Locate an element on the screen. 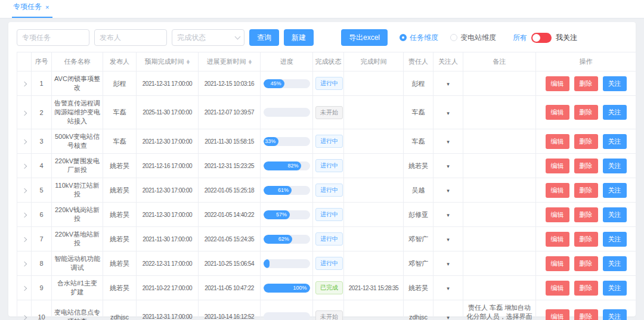 The height and width of the screenshot is (320, 644). publisher: 姚若昊 is located at coordinates (120, 240).